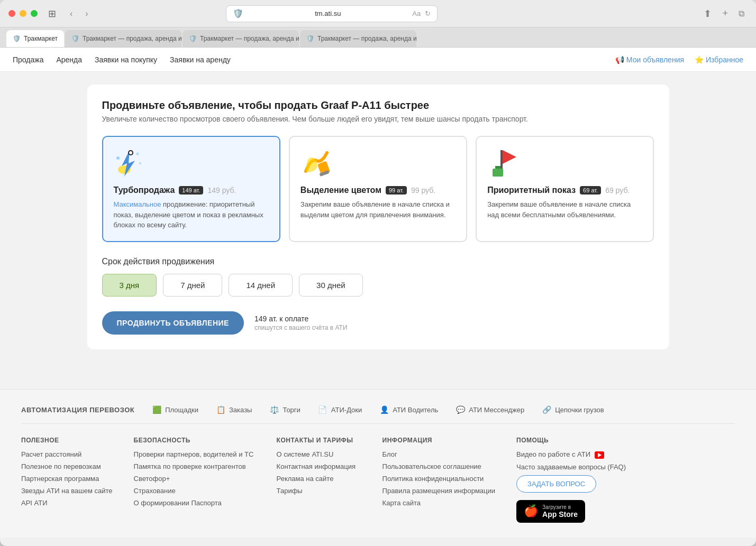 Image resolution: width=756 pixels, height=546 pixels. I want to click on star-icon: ⭐, so click(699, 60).